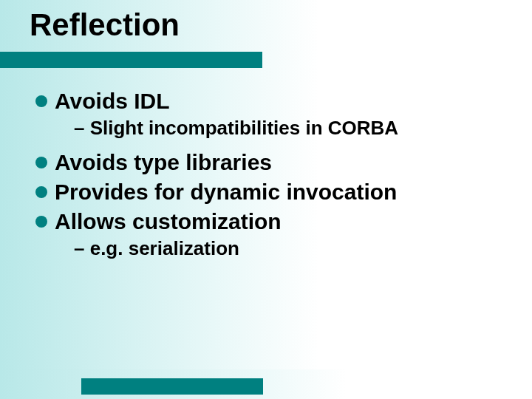 The height and width of the screenshot is (399, 532). I want to click on sub-bullet-text: – Slight incompatibilities in CORBA, so click(236, 128).